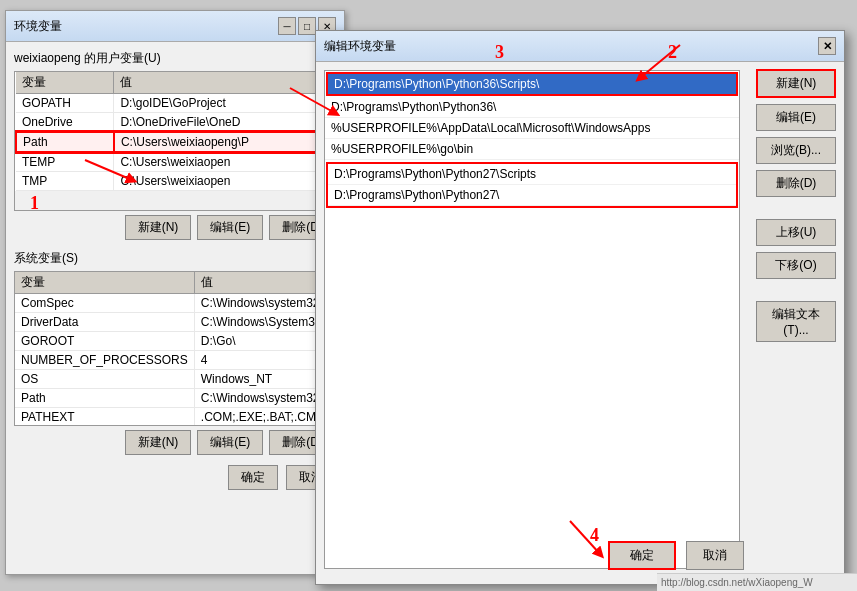 This screenshot has height=591, width=857. Describe the element at coordinates (110, 175) in the screenshot. I see `arrow-to-path` at that location.